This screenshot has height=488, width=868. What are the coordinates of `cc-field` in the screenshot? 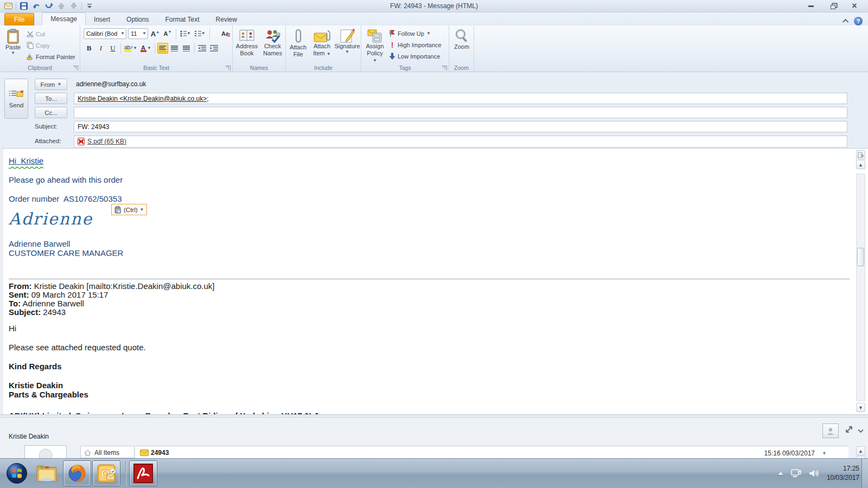 It's located at (461, 113).